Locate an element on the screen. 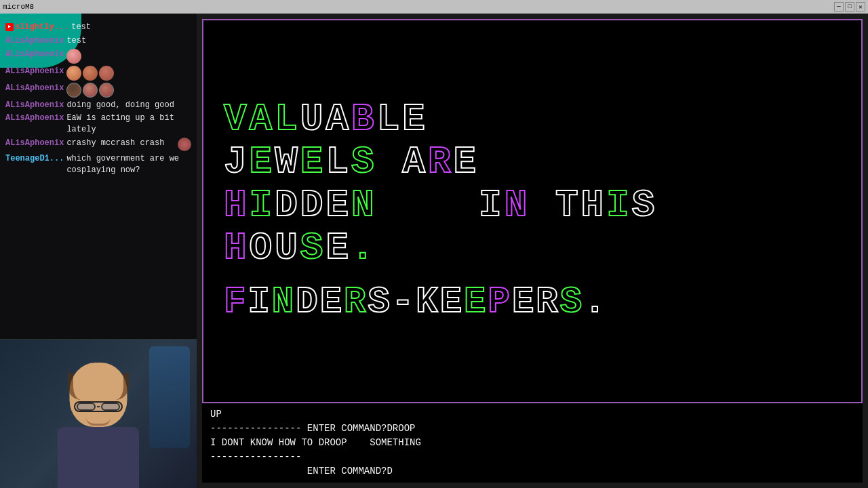 This screenshot has height=488, width=868. list-item: ALisAphoenix doing good, doing good is located at coordinates (98, 106).